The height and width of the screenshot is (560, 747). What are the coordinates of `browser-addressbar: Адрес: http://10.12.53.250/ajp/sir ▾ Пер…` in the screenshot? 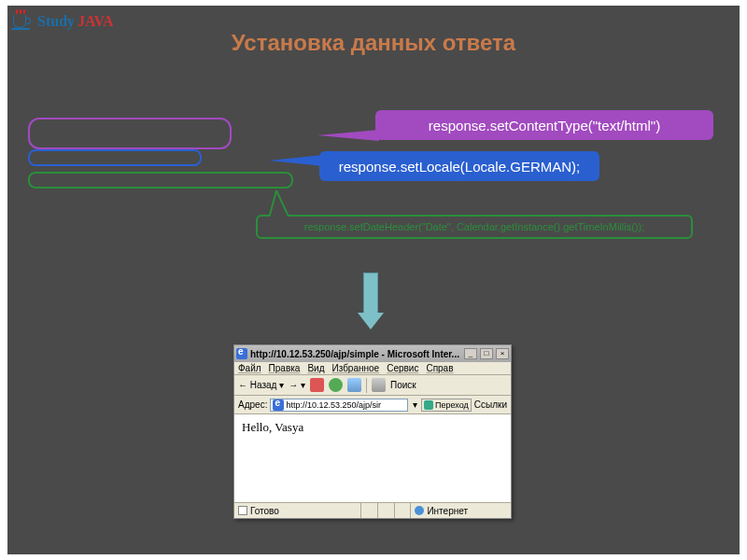 It's located at (373, 405).